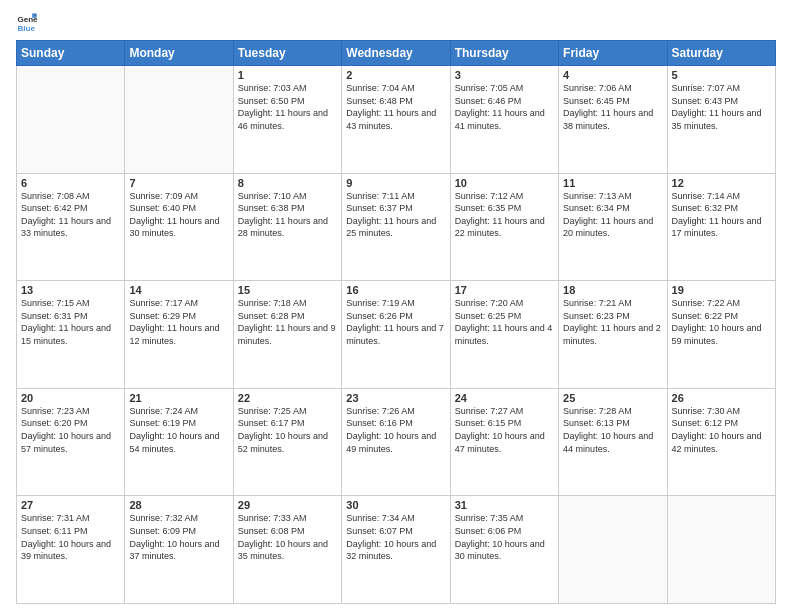  I want to click on calendar-cell: 27Sunrise: 7:31 AMSunset: 6:11 PMDayligh…, so click(71, 550).